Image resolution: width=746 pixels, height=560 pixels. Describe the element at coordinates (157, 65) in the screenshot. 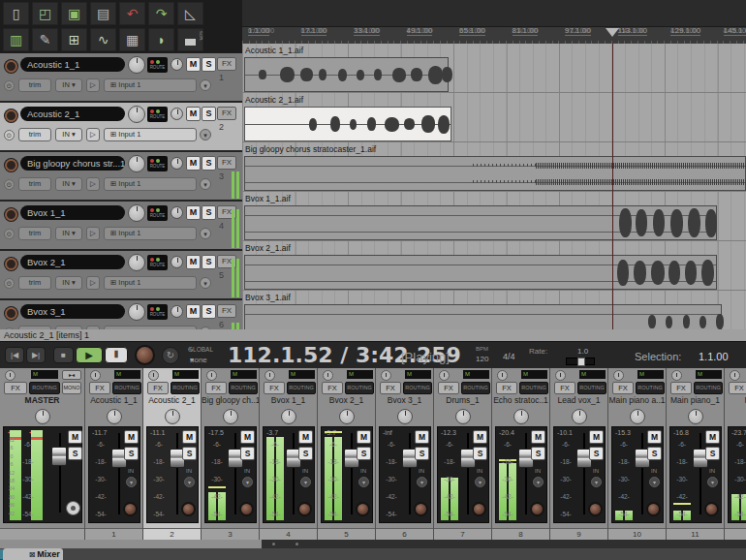

I see `route-button: ROUTE` at that location.